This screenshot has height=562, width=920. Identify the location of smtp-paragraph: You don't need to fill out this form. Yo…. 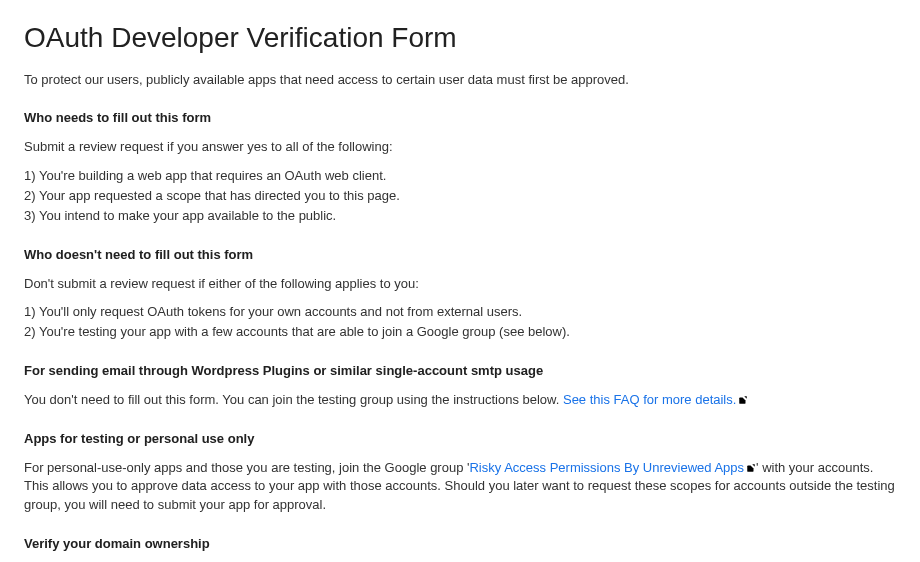
(460, 400).